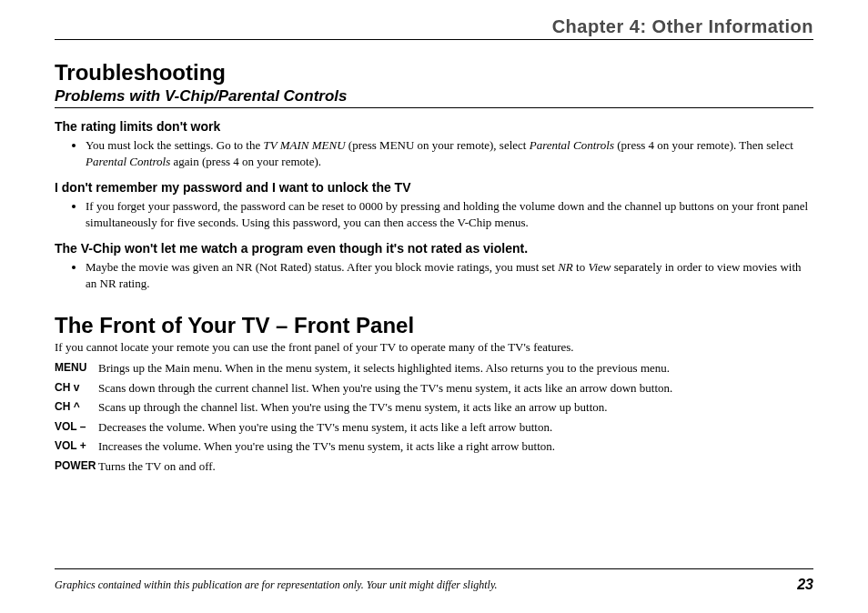 This screenshot has width=868, height=613. Describe the element at coordinates (305, 146) in the screenshot. I see `inline-italic: TV MAIN MENU` at that location.